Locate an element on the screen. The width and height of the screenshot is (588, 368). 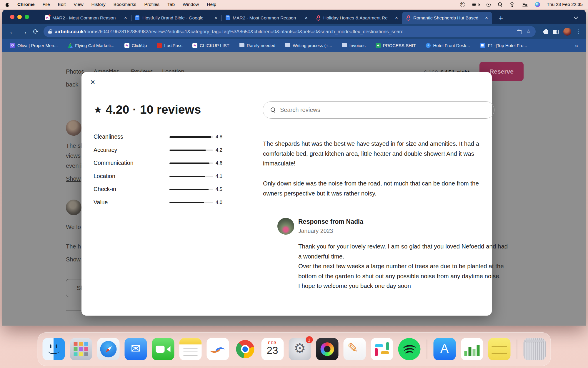
notification-badge: 1 is located at coordinates (309, 340).